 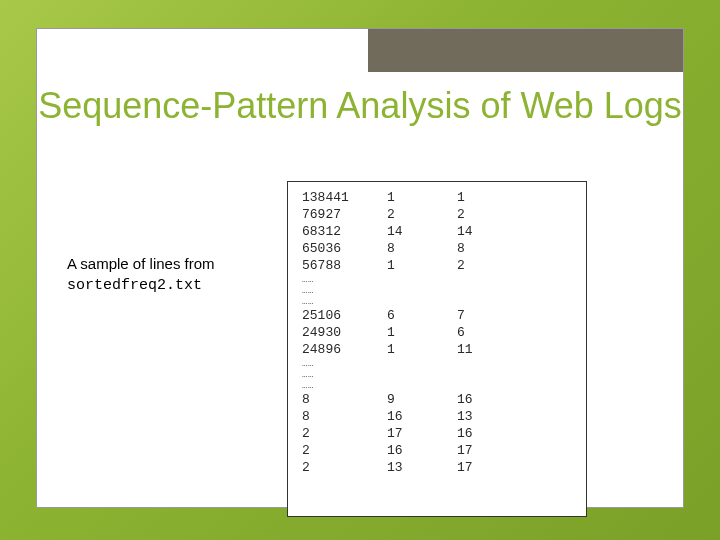 I want to click on table-cell: 11, so click(x=514, y=350).